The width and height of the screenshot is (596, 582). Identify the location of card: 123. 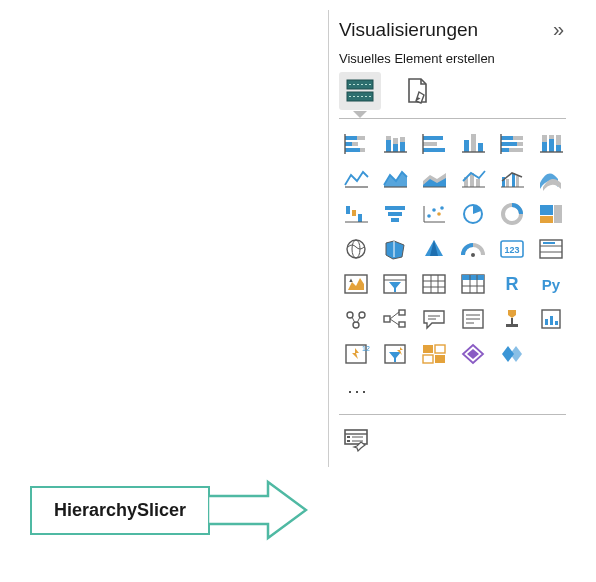
(512, 249).